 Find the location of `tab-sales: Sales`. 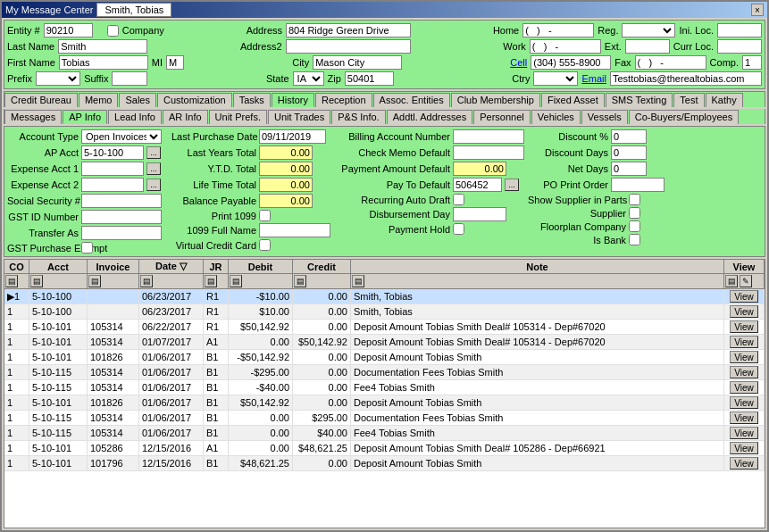

tab-sales: Sales is located at coordinates (138, 100).